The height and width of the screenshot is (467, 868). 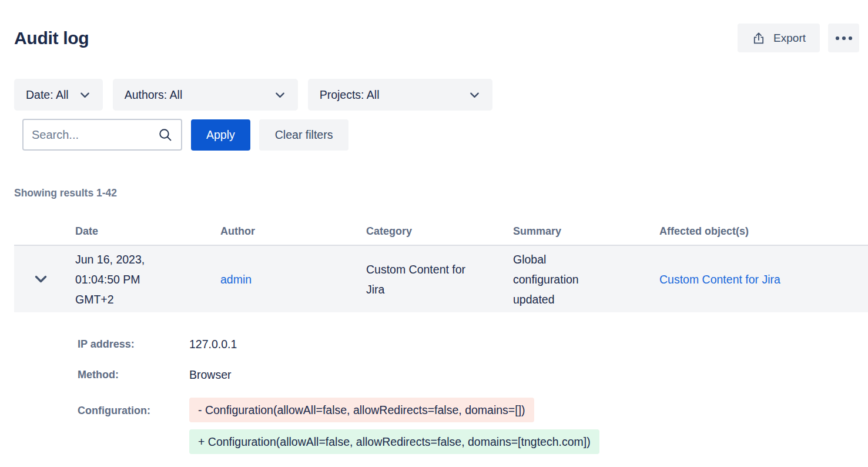 What do you see at coordinates (133, 345) in the screenshot?
I see `ip-address-label: IP address:` at bounding box center [133, 345].